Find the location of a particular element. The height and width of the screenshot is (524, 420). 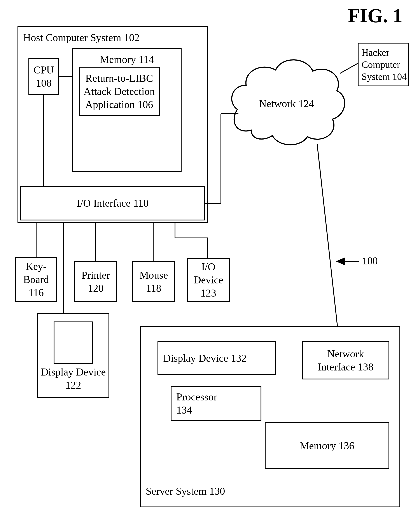

hacker-label: Hacker Computer System 104 is located at coordinates (384, 65).